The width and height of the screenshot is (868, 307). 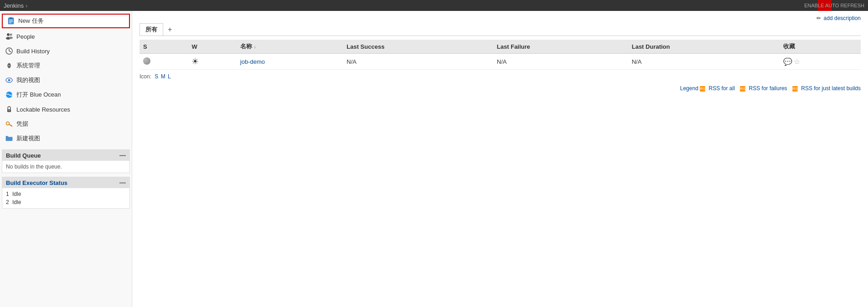 I want to click on row-status-cell, so click(x=164, y=62).